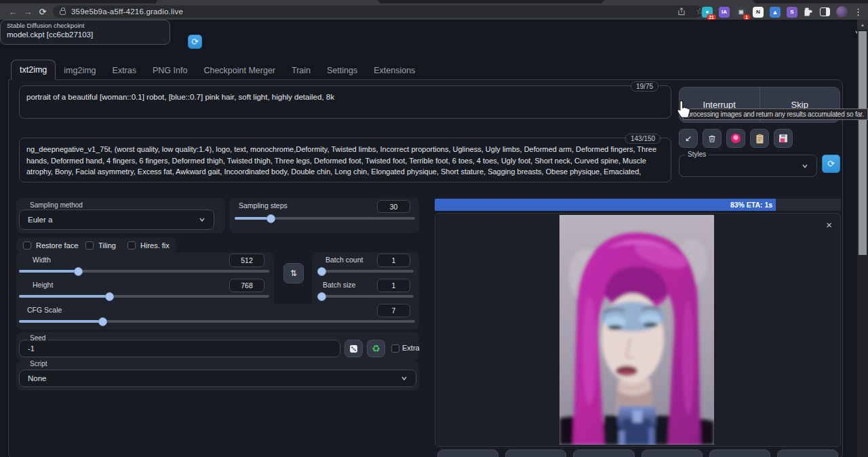 This screenshot has height=457, width=868. I want to click on tab-checkpoint-merger: Checkpoint Merger, so click(239, 71).